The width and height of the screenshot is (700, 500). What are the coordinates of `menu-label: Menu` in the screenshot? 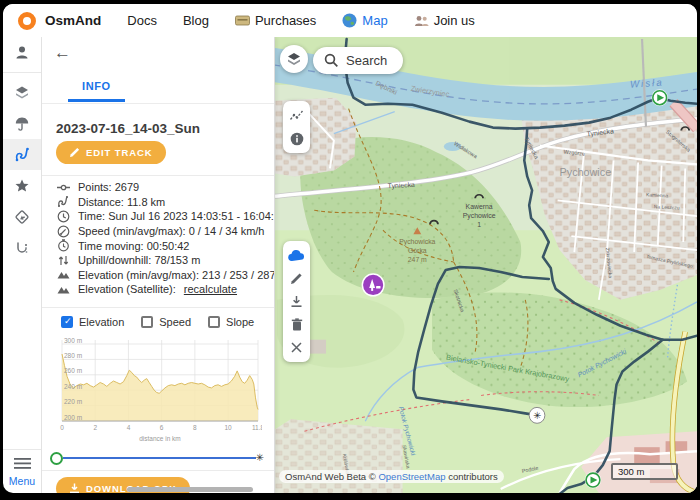 It's located at (22, 481).